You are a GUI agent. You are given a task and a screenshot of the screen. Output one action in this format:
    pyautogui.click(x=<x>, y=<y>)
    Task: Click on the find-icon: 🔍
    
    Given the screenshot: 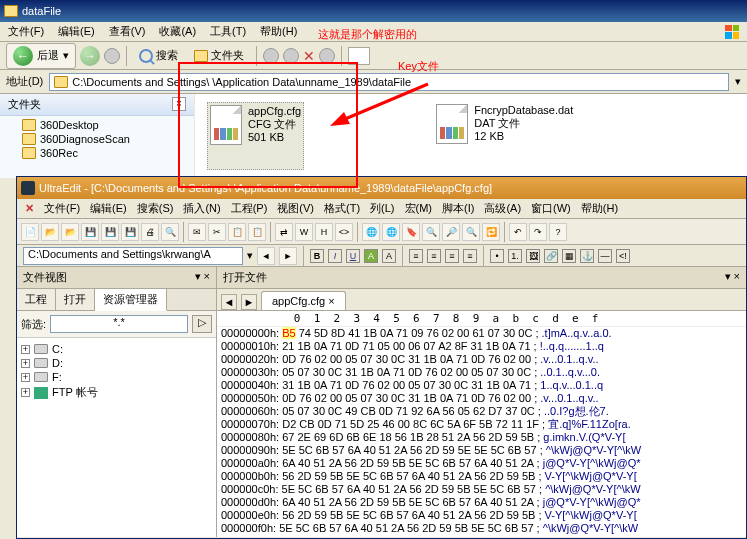 What is the action you would take?
    pyautogui.click(x=431, y=232)
    